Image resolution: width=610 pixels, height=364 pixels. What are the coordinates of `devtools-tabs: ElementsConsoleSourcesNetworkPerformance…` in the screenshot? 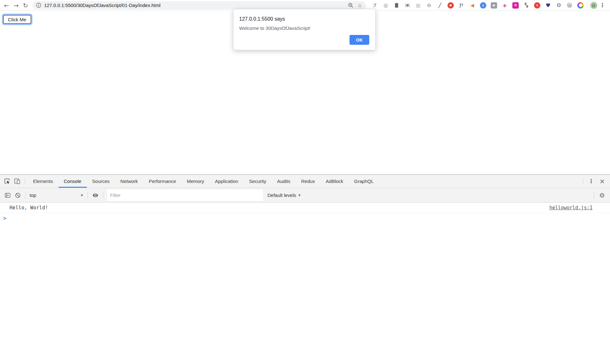 It's located at (204, 181).